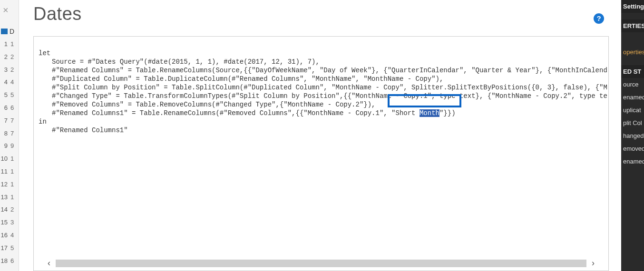 The image size is (644, 271). Describe the element at coordinates (49, 263) in the screenshot. I see `scroll-left-button: ‹` at that location.